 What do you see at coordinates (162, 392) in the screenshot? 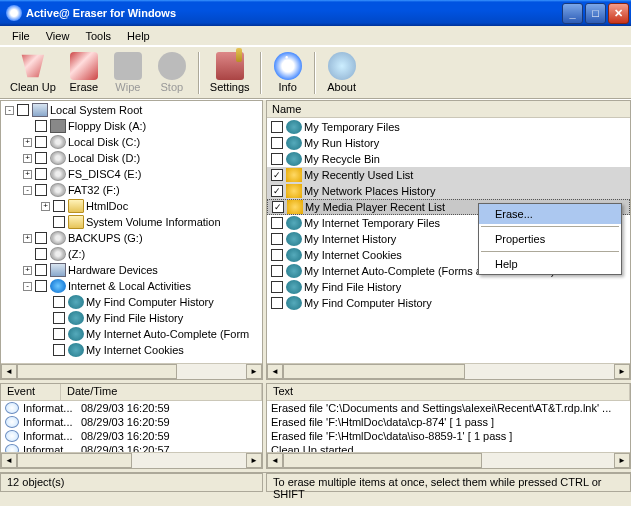
I see `log-header-datetime: Date/Time` at bounding box center [162, 392].